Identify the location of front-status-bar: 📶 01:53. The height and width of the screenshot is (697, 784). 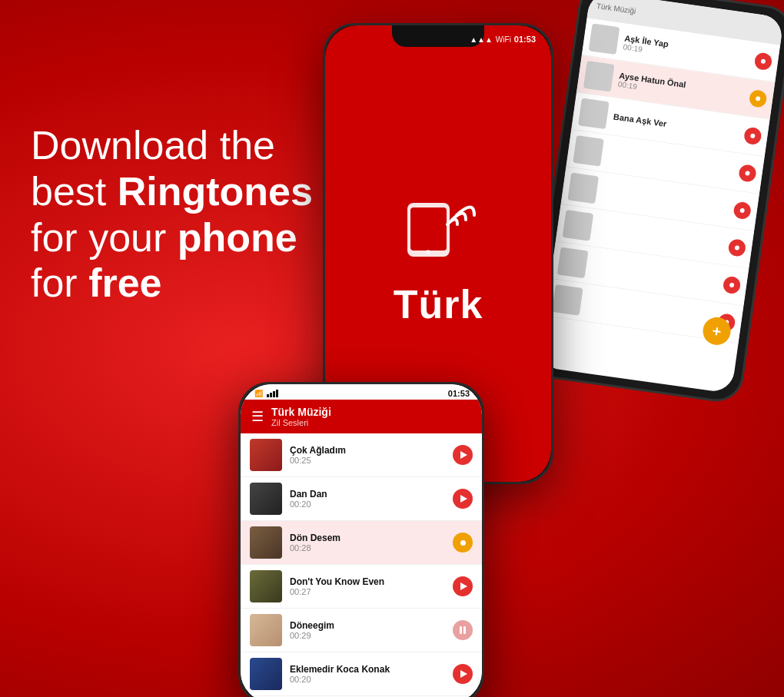
(361, 392).